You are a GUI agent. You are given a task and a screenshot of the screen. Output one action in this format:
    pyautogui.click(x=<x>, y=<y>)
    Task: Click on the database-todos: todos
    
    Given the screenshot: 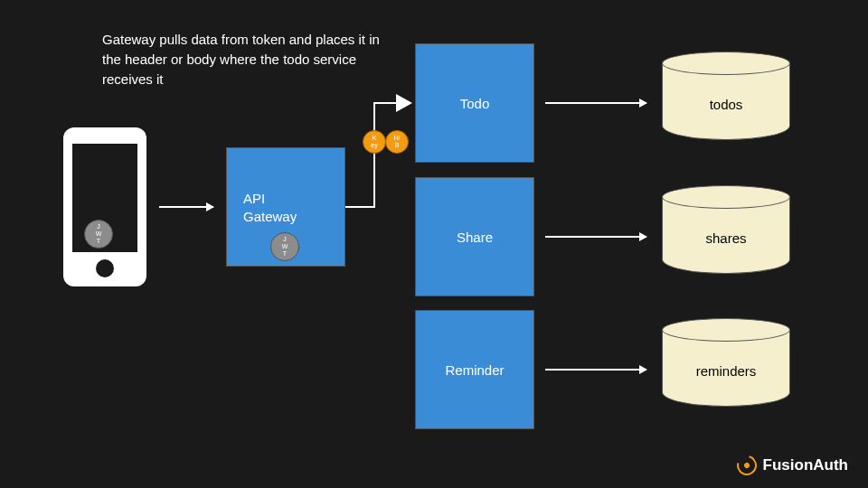 What is the action you would take?
    pyautogui.click(x=726, y=96)
    